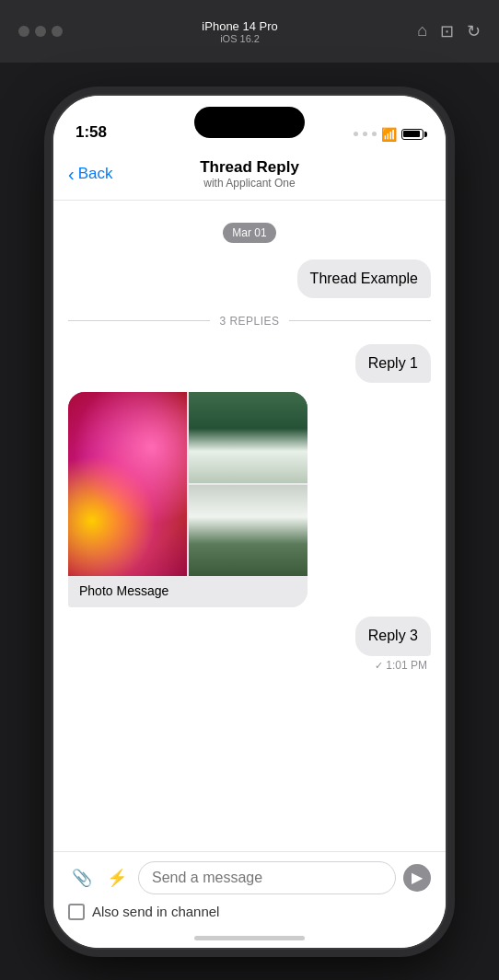 The image size is (499, 980). Describe the element at coordinates (417, 878) in the screenshot. I see `send-button: ▶` at that location.